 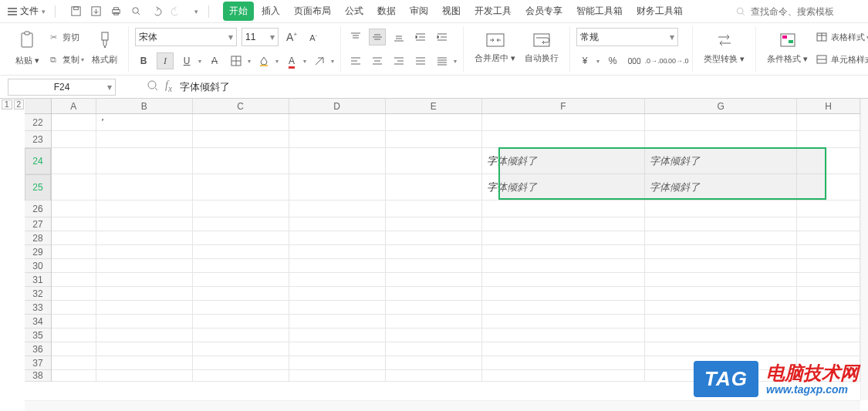 What do you see at coordinates (563, 187) in the screenshot?
I see `cell: 字体倾斜了` at bounding box center [563, 187].